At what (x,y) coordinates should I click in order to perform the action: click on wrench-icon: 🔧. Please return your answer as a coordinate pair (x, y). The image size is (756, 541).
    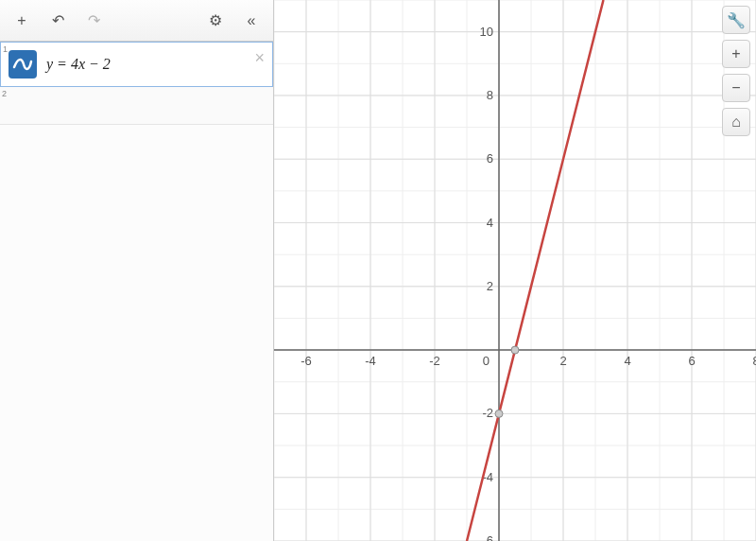
    Looking at the image, I should click on (736, 21).